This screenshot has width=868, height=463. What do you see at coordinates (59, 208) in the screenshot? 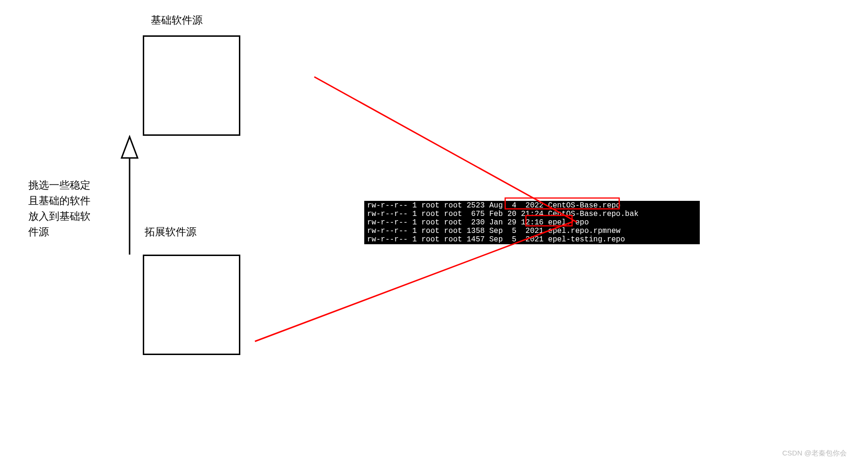
I see `label-side-text: 挑选一些稳定 且基础的软件 放入到基础软 件源` at bounding box center [59, 208].